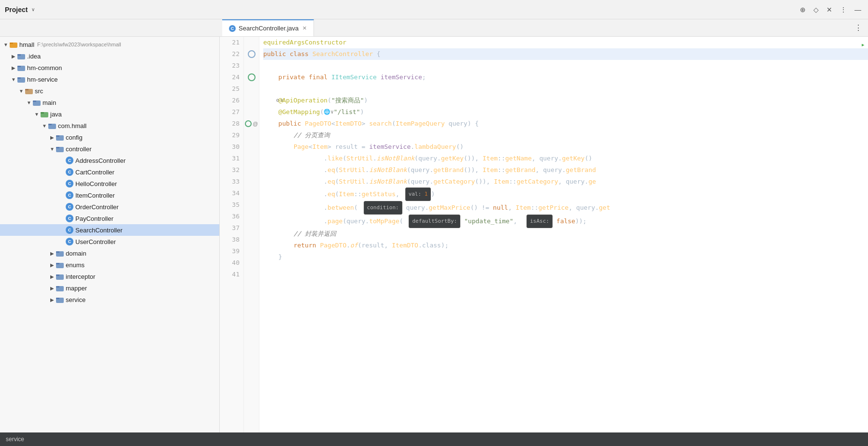 This screenshot has width=868, height=446. I want to click on tree-arrow-idea: ▶, so click(14, 56).